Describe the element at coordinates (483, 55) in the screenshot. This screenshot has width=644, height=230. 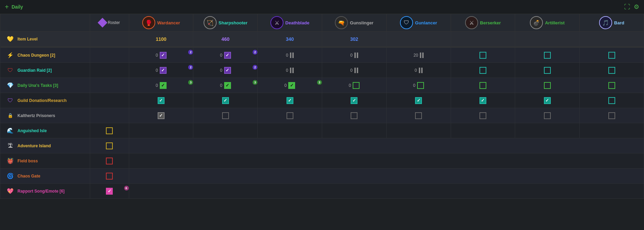
I see `chaos-berserker-check` at that location.